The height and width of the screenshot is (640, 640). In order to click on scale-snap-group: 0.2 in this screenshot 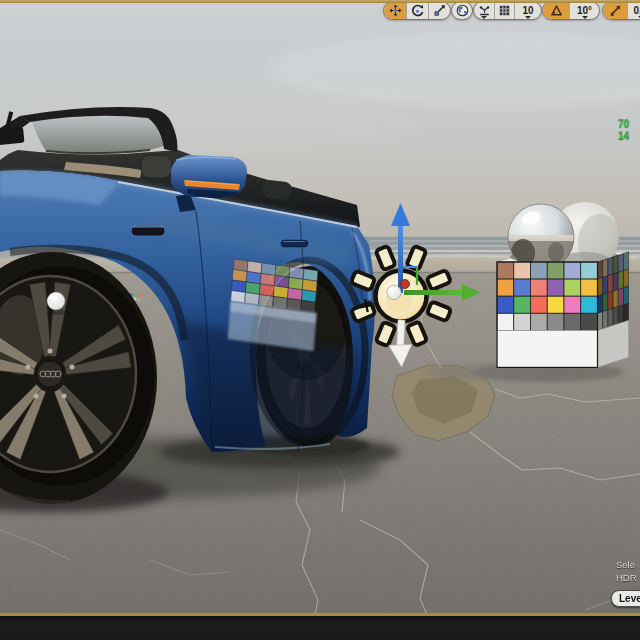, I will do `click(621, 10)`.